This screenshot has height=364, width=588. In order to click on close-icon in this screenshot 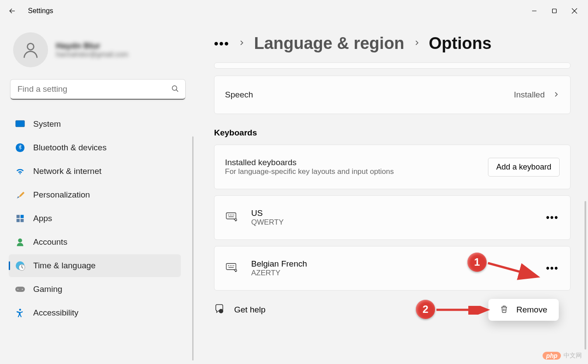, I will do `click(574, 11)`.